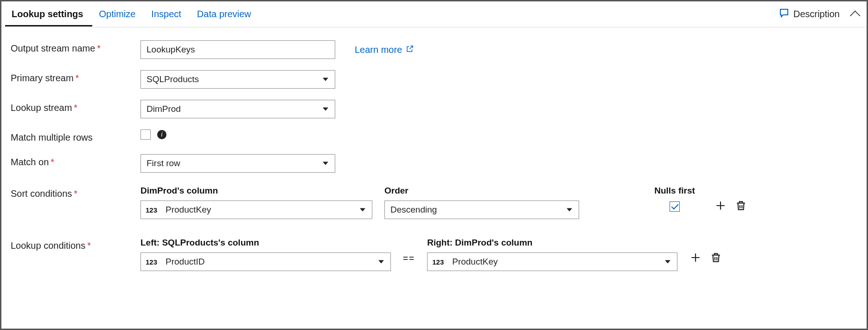  I want to click on lookup-left-select: 123 ProductID, so click(266, 262).